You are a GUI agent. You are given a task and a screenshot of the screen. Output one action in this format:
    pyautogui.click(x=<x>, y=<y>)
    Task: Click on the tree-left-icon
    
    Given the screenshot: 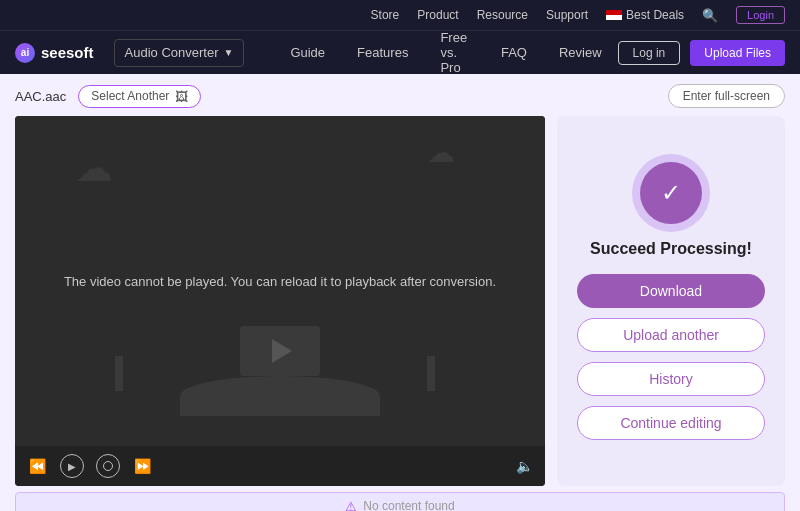 What is the action you would take?
    pyautogui.click(x=119, y=374)
    